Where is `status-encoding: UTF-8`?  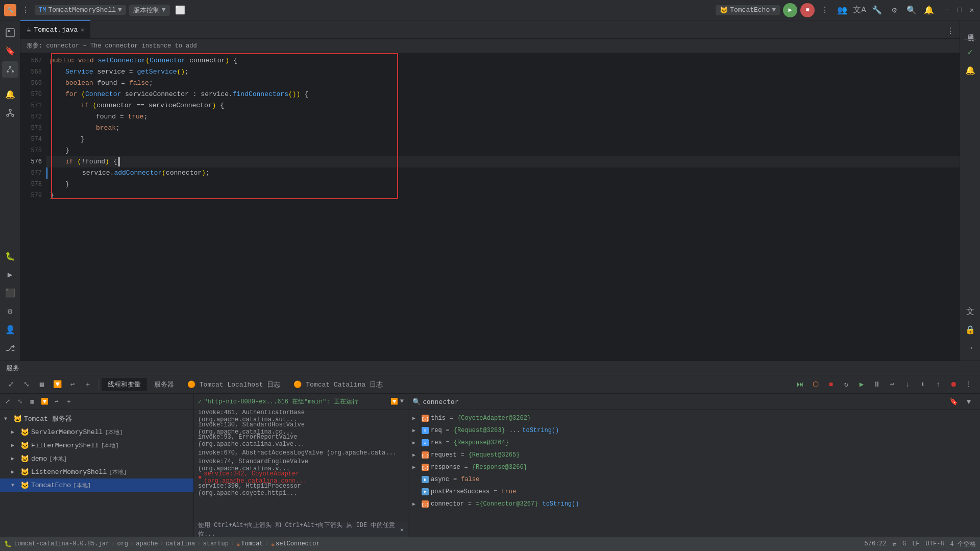 status-encoding: UTF-8 is located at coordinates (935, 544).